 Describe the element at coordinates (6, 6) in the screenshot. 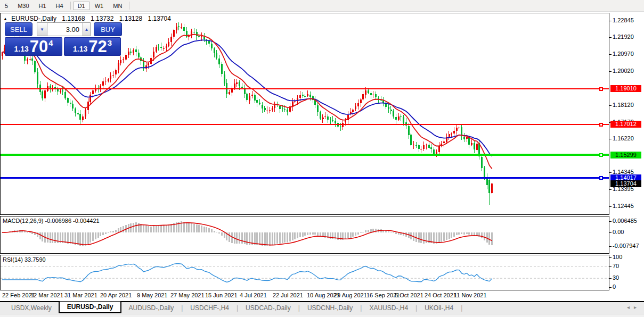

I see `timeframe-button-5: 5` at that location.